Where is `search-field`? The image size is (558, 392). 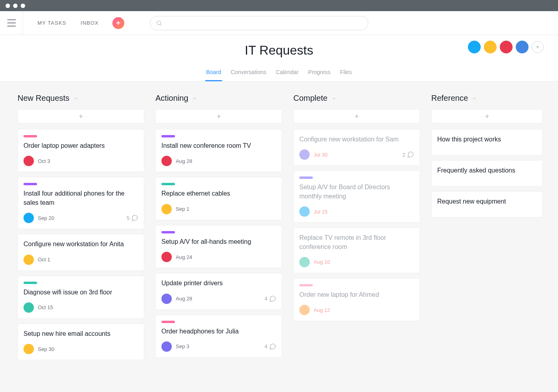 search-field is located at coordinates (264, 23).